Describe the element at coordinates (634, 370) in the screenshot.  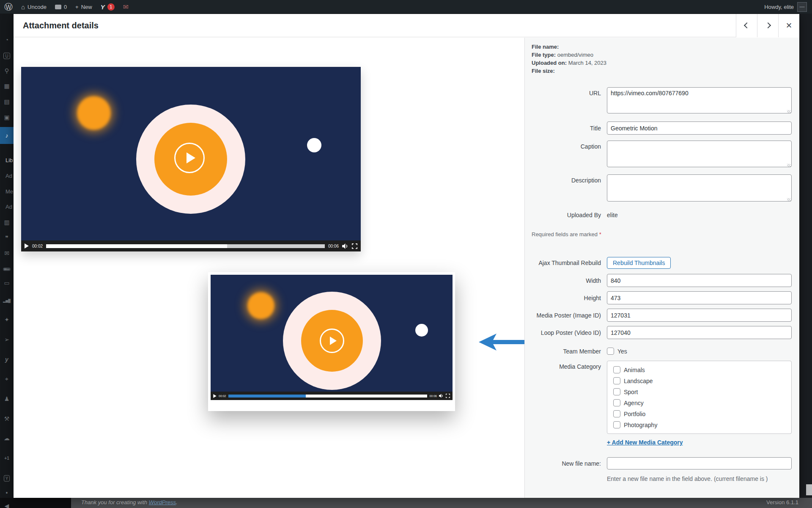
I see `category-label: Animals` at that location.